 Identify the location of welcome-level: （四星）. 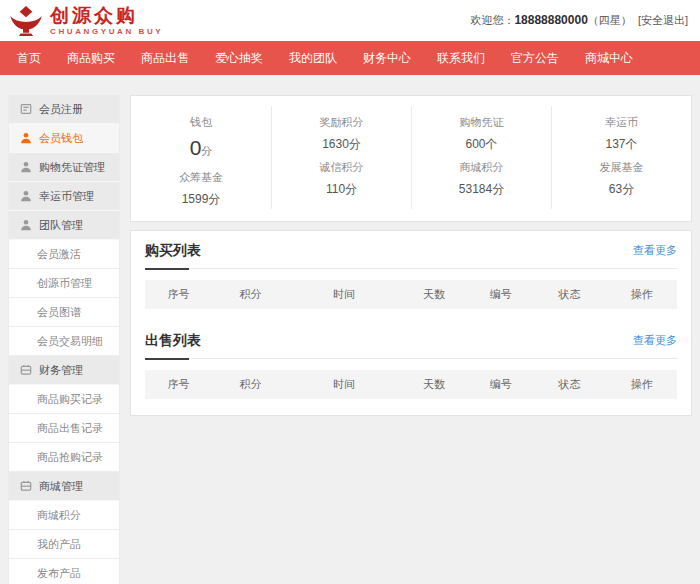
(610, 20).